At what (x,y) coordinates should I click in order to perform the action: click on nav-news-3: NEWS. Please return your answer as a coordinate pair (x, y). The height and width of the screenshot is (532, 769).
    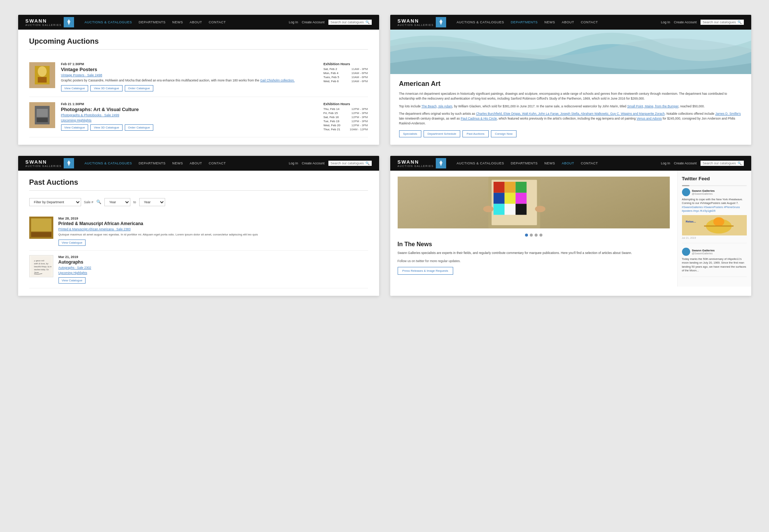
    Looking at the image, I should click on (178, 163).